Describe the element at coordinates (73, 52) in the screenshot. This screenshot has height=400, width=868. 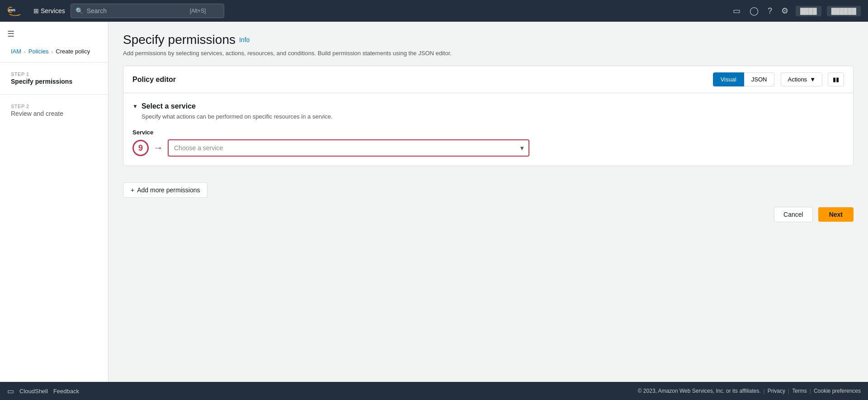
I see `breadcrumb-current: Create policy` at that location.